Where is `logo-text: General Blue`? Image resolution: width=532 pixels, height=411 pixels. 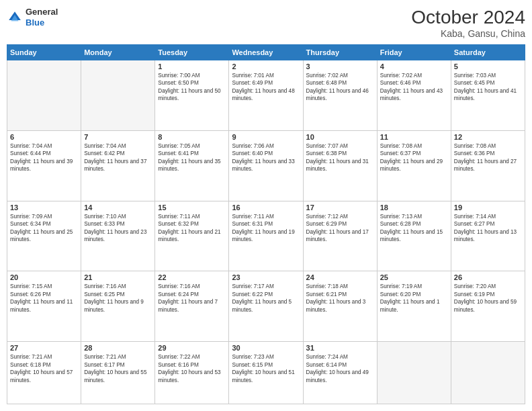 logo-text: General Blue is located at coordinates (42, 17).